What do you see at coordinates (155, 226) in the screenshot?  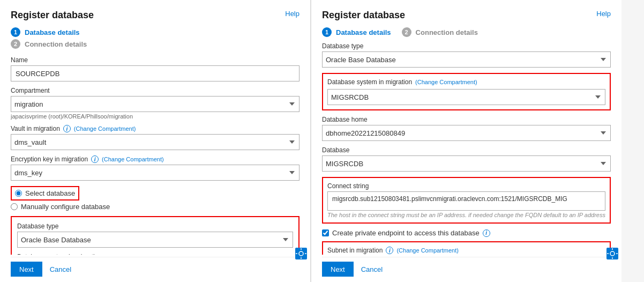 I see `left-db-type-label: Database type` at bounding box center [155, 226].